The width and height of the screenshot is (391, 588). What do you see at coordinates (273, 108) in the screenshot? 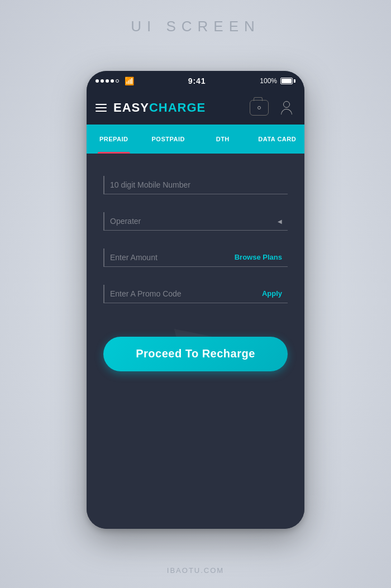
I see `header-right` at bounding box center [273, 108].